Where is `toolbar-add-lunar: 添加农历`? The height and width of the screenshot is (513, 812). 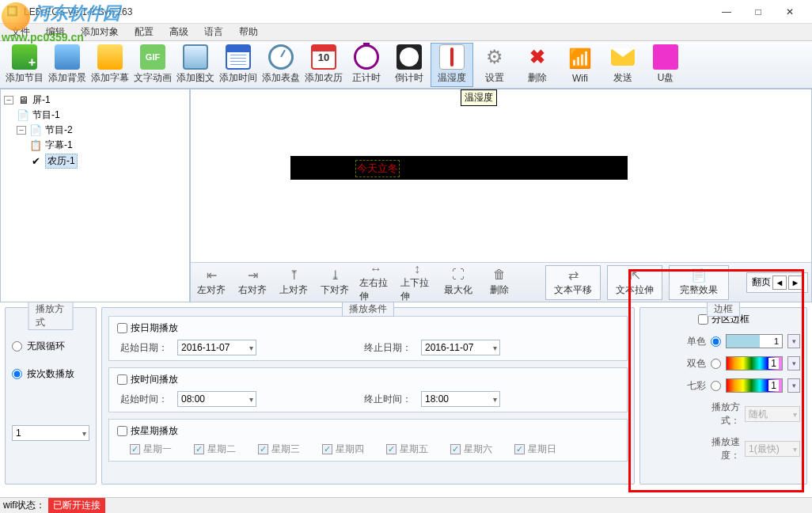 toolbar-add-lunar: 添加农历 is located at coordinates (324, 65).